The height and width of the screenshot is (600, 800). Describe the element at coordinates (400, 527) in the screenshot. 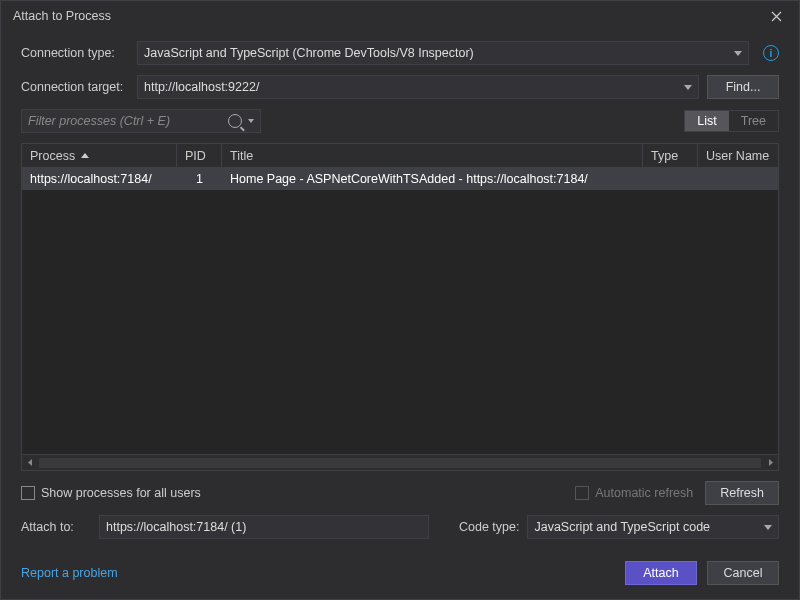

I see `attach-to-row: Attach to: https://localhost:7184/ (1) C…` at that location.